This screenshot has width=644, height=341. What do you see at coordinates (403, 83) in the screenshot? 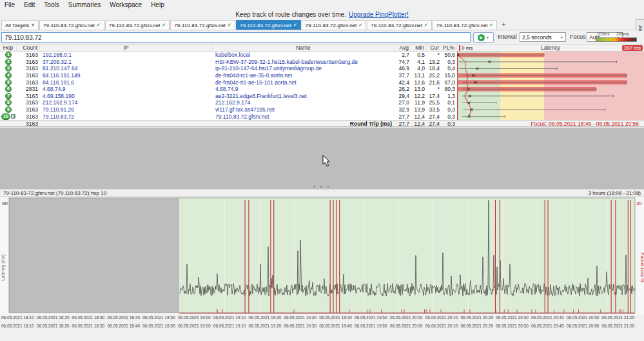
I see `avg-cell: 42,4` at bounding box center [403, 83].